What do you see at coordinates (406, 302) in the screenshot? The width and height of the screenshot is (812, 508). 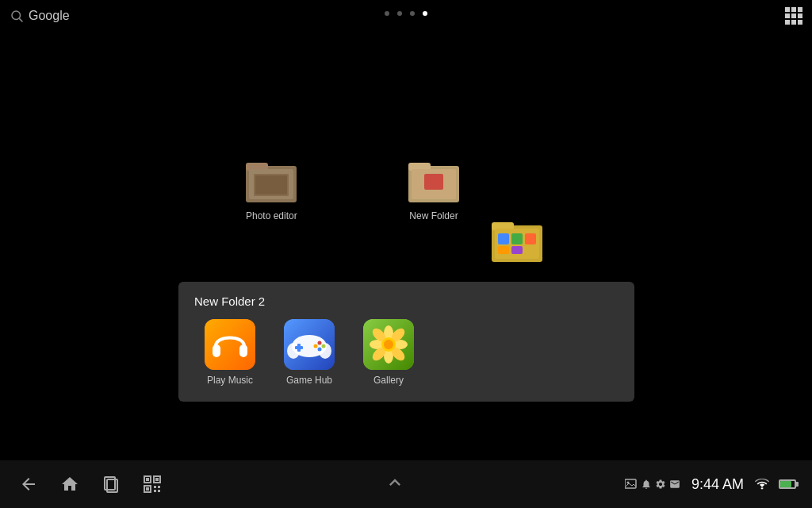 I see `folder-popup-title: New Folder 2` at bounding box center [406, 302].